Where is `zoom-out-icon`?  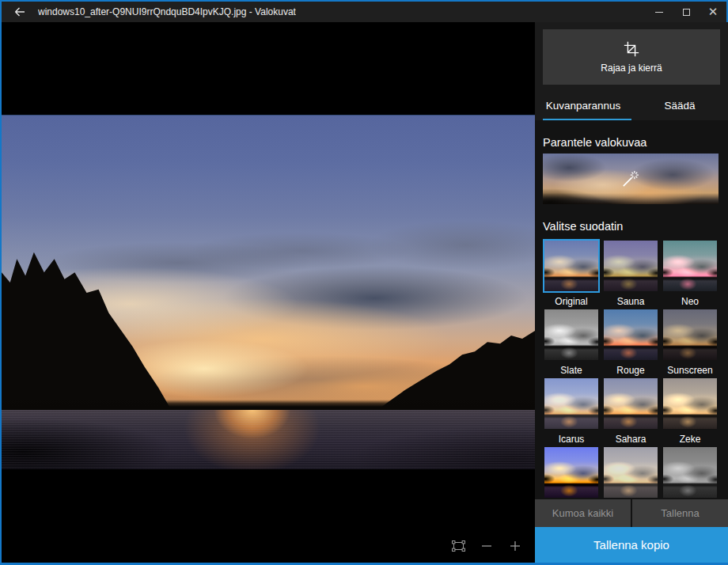 zoom-out-icon is located at coordinates (487, 546).